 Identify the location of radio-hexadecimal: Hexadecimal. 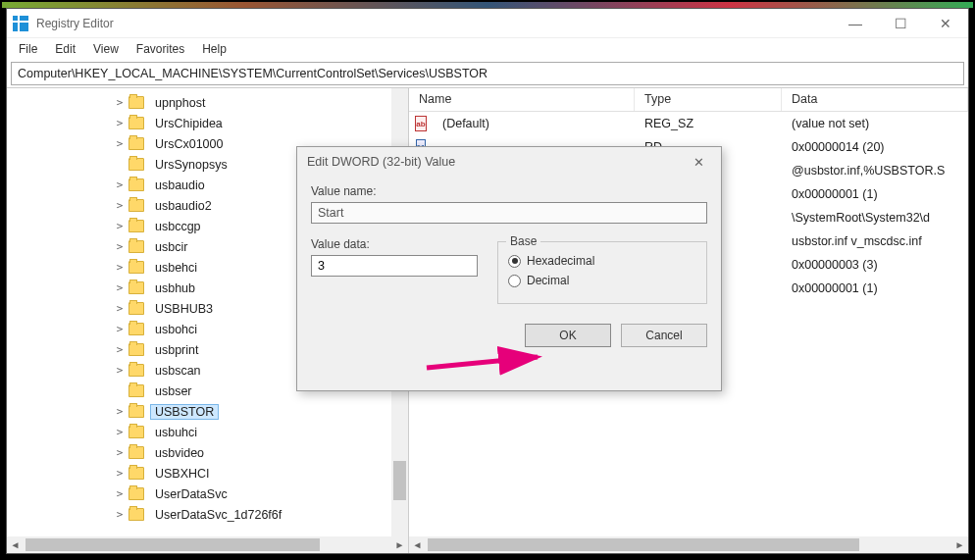
(602, 261).